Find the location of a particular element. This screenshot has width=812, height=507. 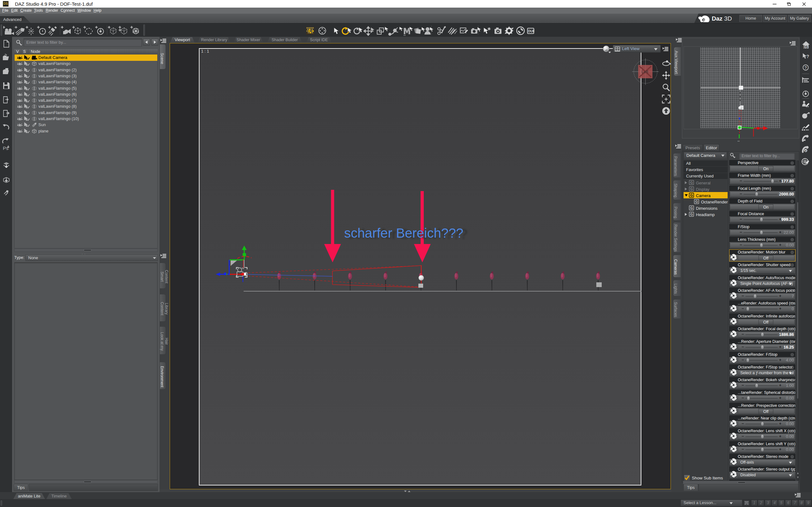

svg-text: 1 : 1 is located at coordinates (205, 51).